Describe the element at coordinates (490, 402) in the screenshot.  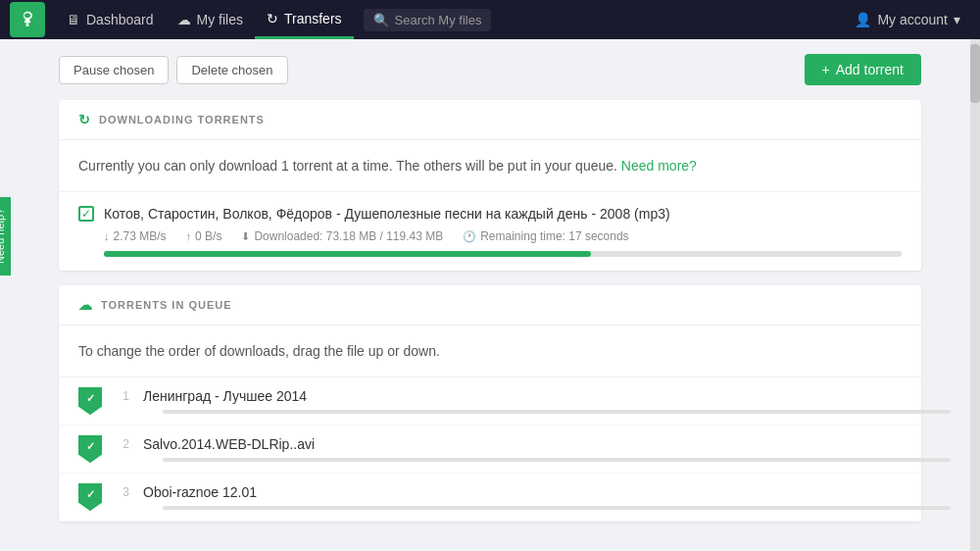
I see `queue-item: ✓ 1 Ленинград - Лучшее 2014` at that location.